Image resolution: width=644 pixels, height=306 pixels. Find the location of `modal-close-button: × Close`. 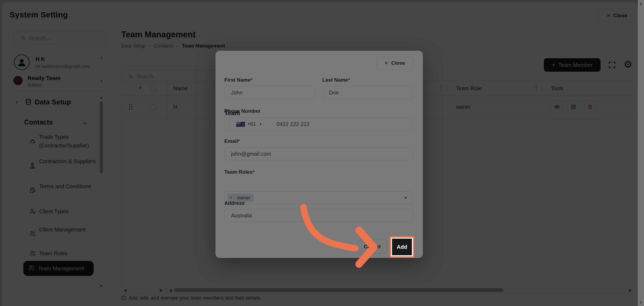

modal-close-button: × Close is located at coordinates (395, 63).